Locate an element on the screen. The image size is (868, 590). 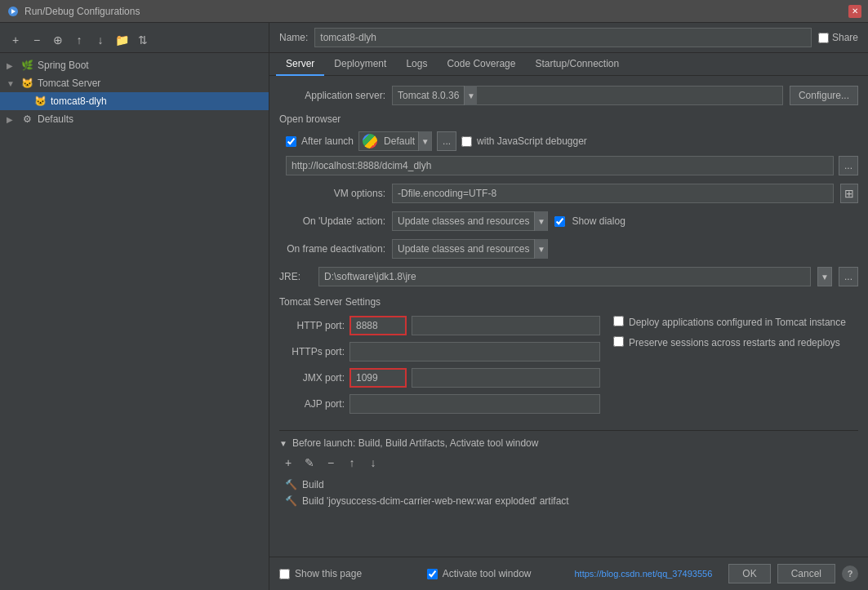
remove-config-button: − is located at coordinates (37, 40).